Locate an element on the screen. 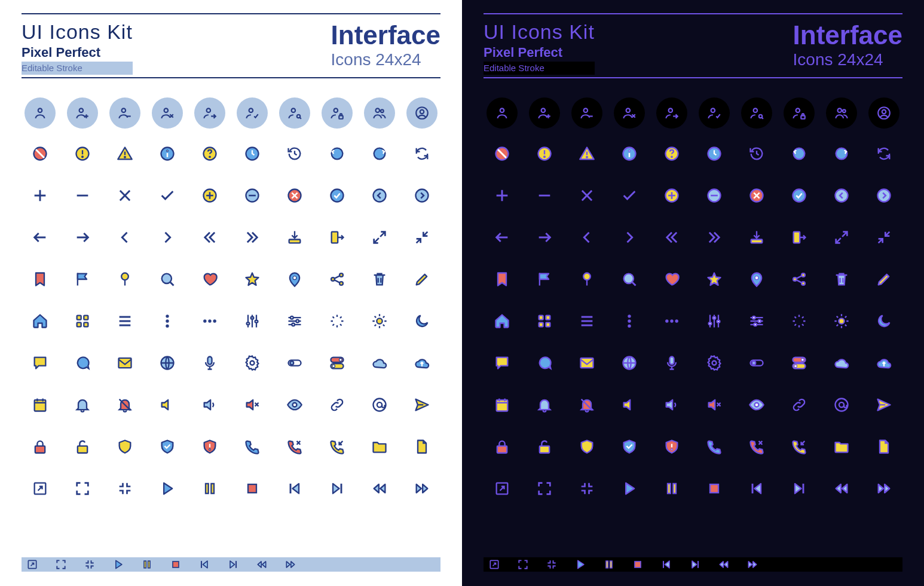 Image resolution: width=924 pixels, height=586 pixels. user-remove-icon is located at coordinates (587, 113).